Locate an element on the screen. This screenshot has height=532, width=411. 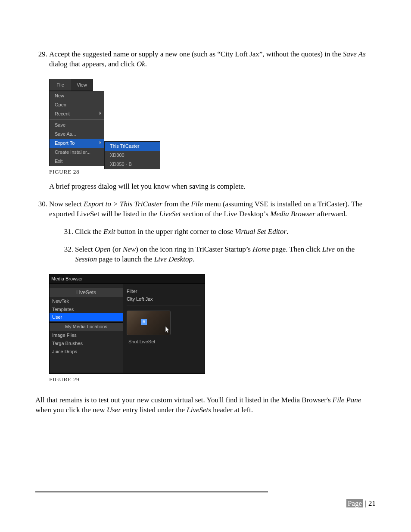
sidebar-header-livesets: LiveSets is located at coordinates (86, 293).